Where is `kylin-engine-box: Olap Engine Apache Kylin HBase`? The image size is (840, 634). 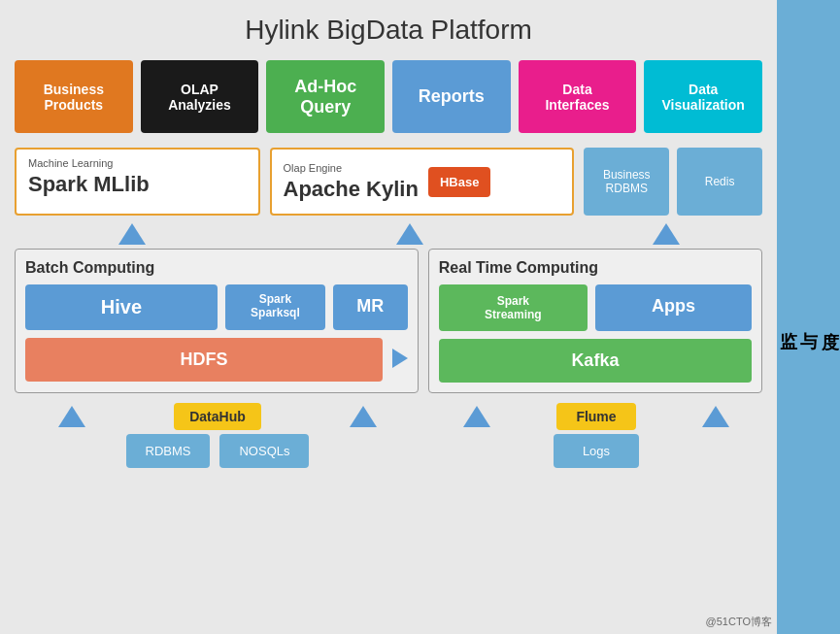
kylin-engine-box: Olap Engine Apache Kylin HBase is located at coordinates (422, 182).